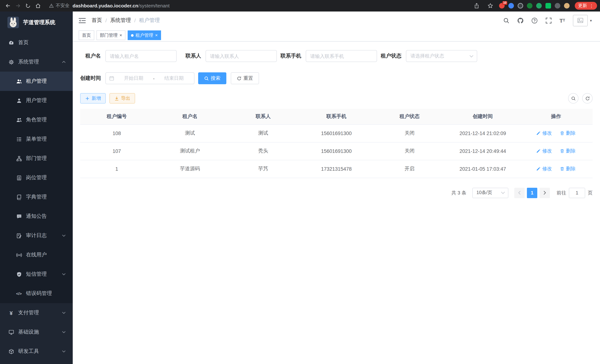 The image size is (600, 364). I want to click on tab: 部门管理 ×, so click(111, 35).